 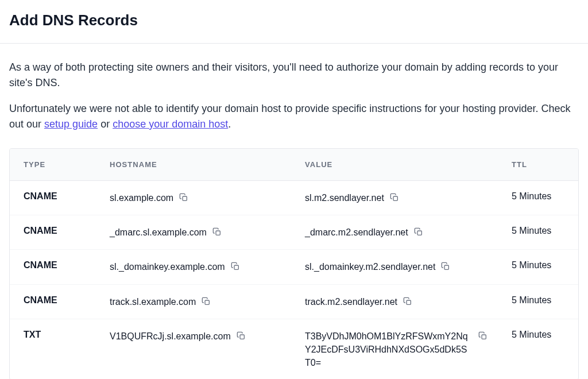 What do you see at coordinates (389, 350) in the screenshot?
I see `record-value: T3ByVDhJM0hOM1BlYzRFSWxmY2NqY2JEcDFsU3Vi…` at bounding box center [389, 350].